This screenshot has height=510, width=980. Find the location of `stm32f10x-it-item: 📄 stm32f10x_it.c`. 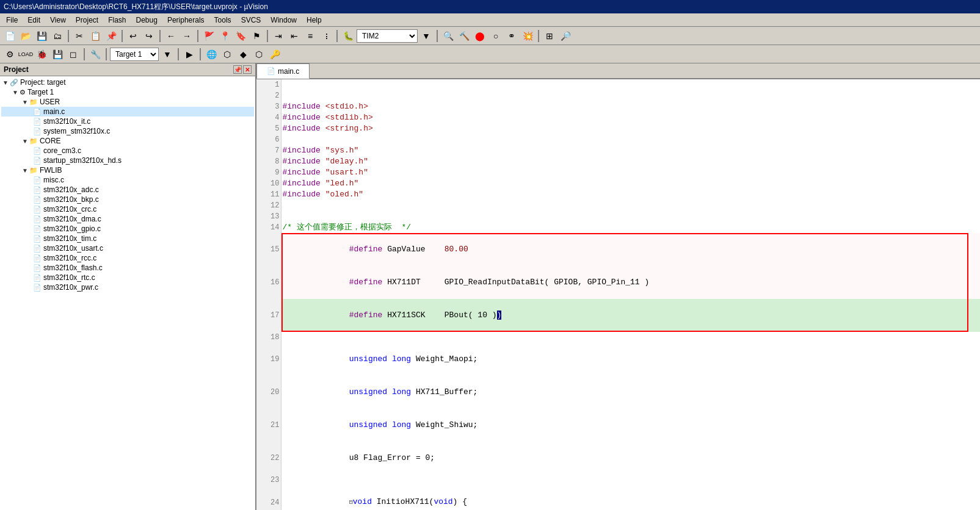

stm32f10x-it-item: 📄 stm32f10x_it.c is located at coordinates (128, 121).